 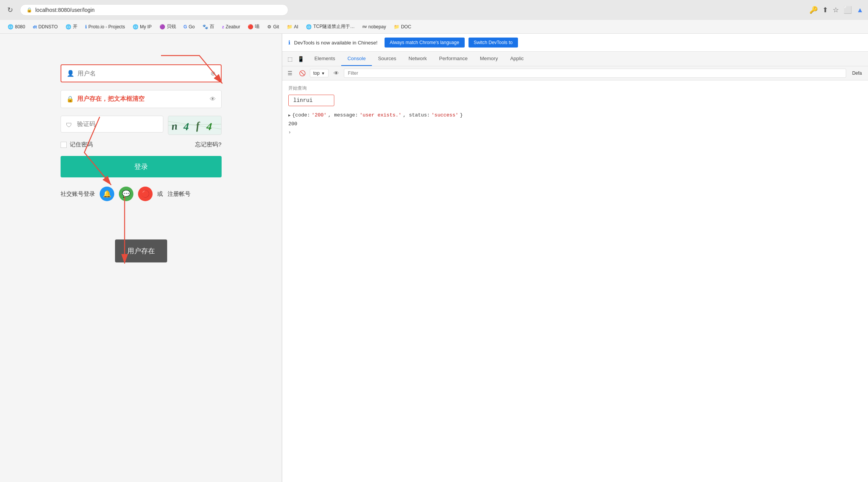 What do you see at coordinates (16, 27) in the screenshot?
I see `bookmark-8080: 🌐 8080` at bounding box center [16, 27].